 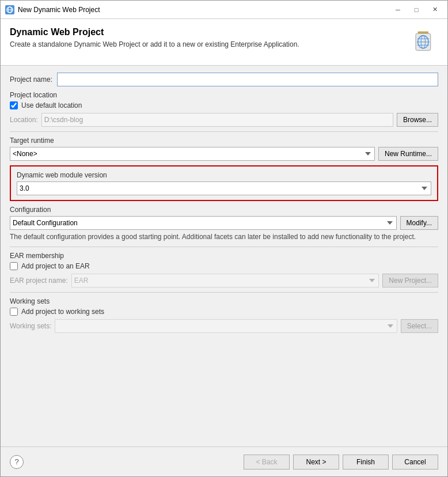 I want to click on next-button: Next >, so click(x=316, y=462).